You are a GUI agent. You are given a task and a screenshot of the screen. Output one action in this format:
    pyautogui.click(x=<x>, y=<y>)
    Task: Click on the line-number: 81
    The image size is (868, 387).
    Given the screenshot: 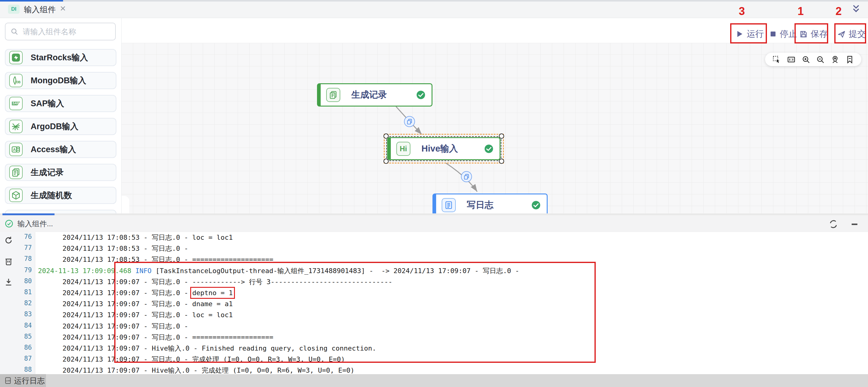 What is the action you would take?
    pyautogui.click(x=16, y=292)
    